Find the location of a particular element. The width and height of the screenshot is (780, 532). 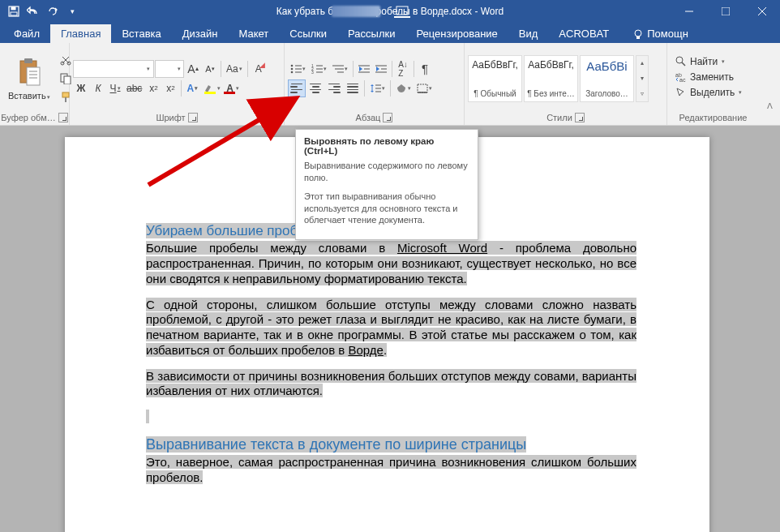

group-clipboard: Вставить▾ Буфер обм… is located at coordinates (35, 84).